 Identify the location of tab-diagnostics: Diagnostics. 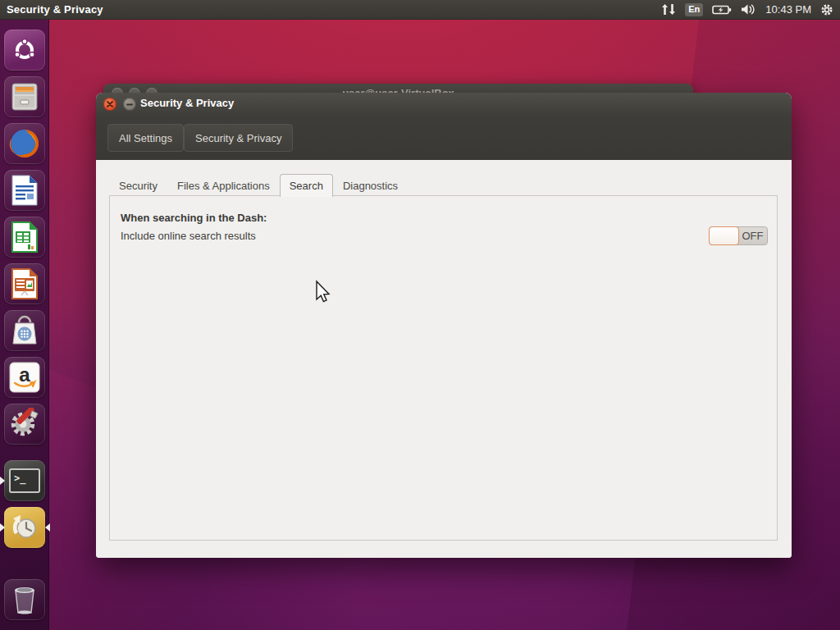
(371, 185).